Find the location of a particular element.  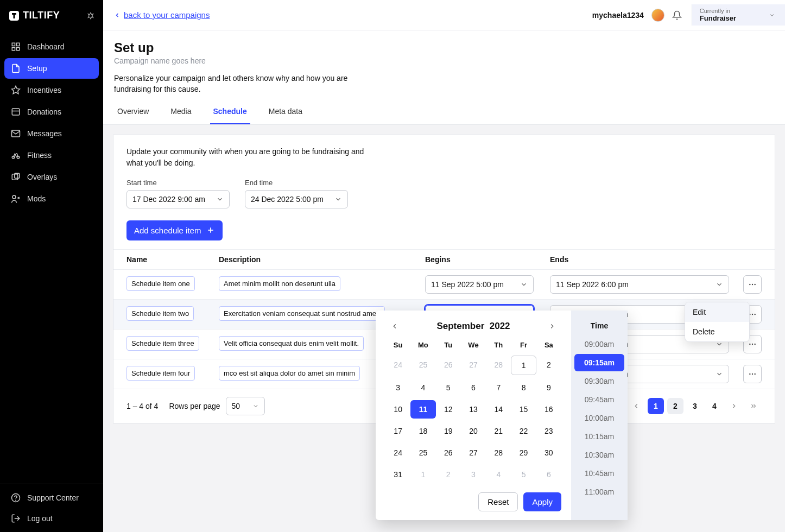

time-option: 09:15am is located at coordinates (599, 363).